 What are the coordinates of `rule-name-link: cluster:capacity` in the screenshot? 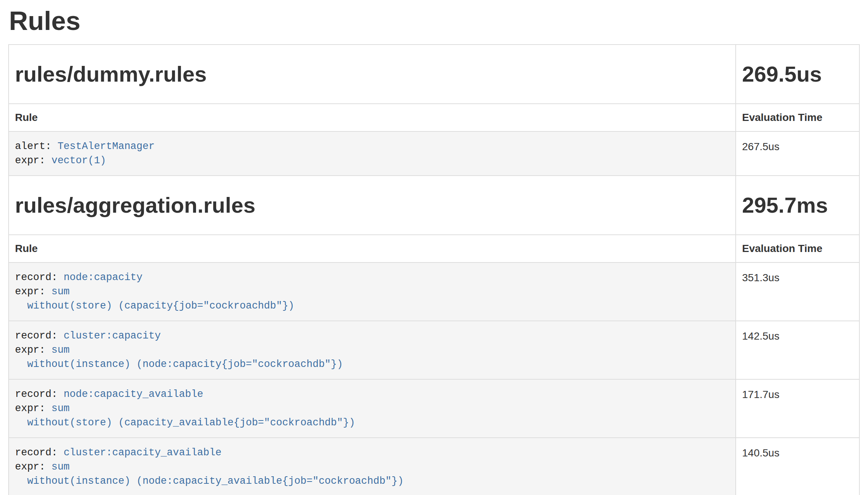 It's located at (112, 336).